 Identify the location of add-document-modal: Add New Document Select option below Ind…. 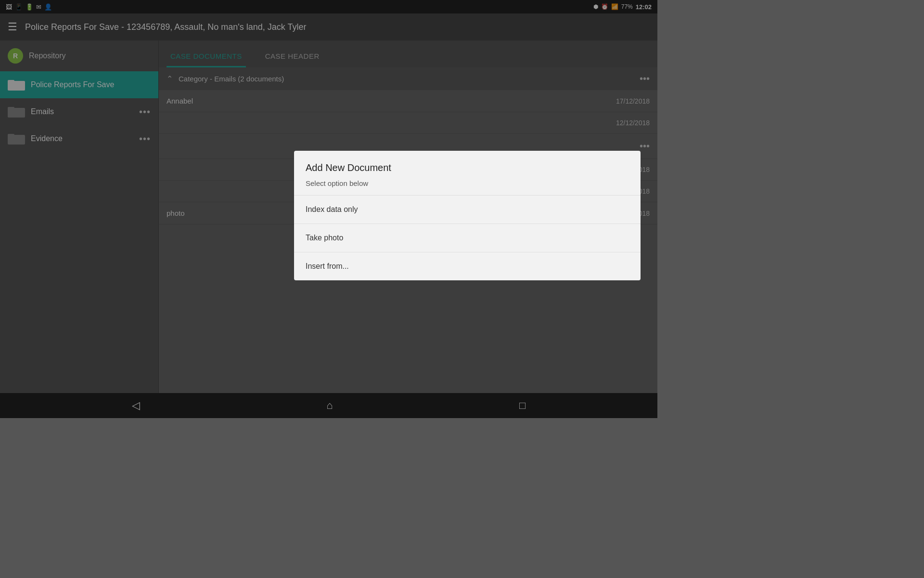
(467, 216).